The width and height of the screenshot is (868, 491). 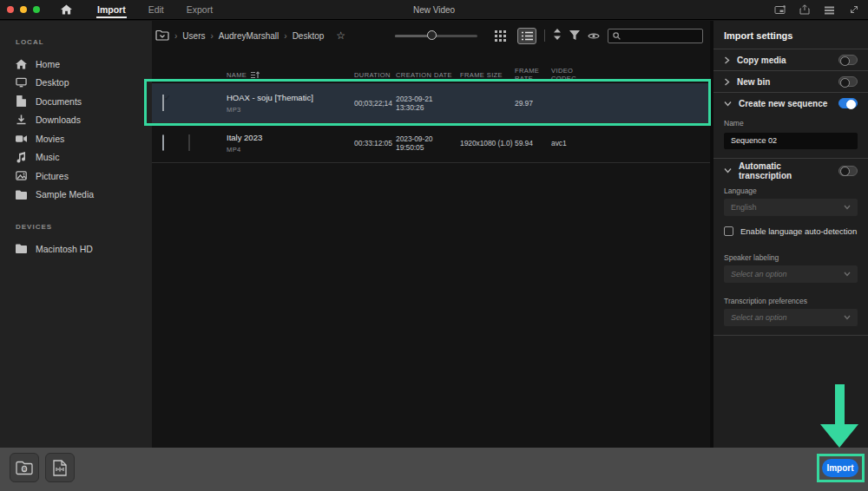 What do you see at coordinates (290, 75) in the screenshot?
I see `column-name: NAME` at bounding box center [290, 75].